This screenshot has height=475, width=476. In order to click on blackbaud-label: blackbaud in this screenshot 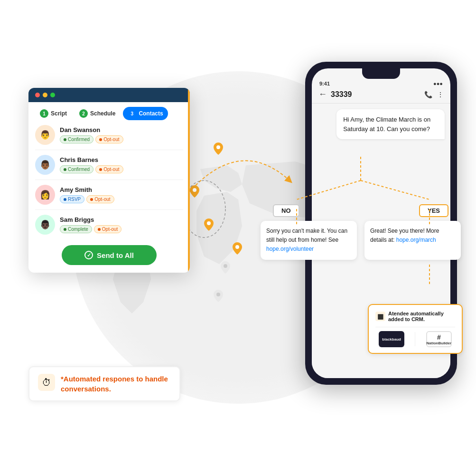, I will do `click(392, 339)`.